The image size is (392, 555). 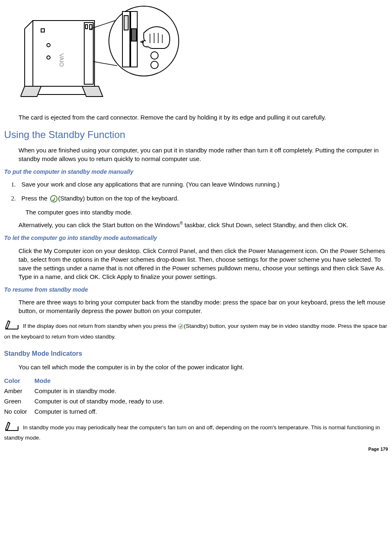 What do you see at coordinates (19, 380) in the screenshot?
I see `col-header-color: Color` at bounding box center [19, 380].